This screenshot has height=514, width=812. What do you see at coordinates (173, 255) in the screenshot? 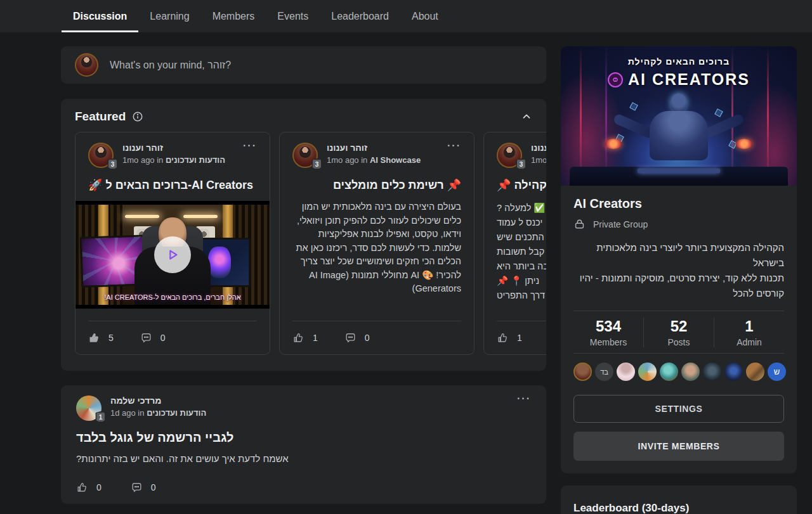
I see `play-icon` at bounding box center [173, 255].